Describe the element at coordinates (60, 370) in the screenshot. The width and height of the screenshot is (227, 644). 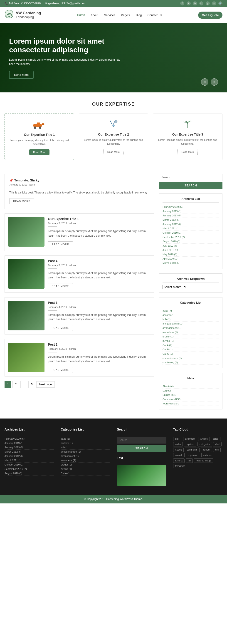
I see `post-4-read-more-button: READ MORE` at that location.